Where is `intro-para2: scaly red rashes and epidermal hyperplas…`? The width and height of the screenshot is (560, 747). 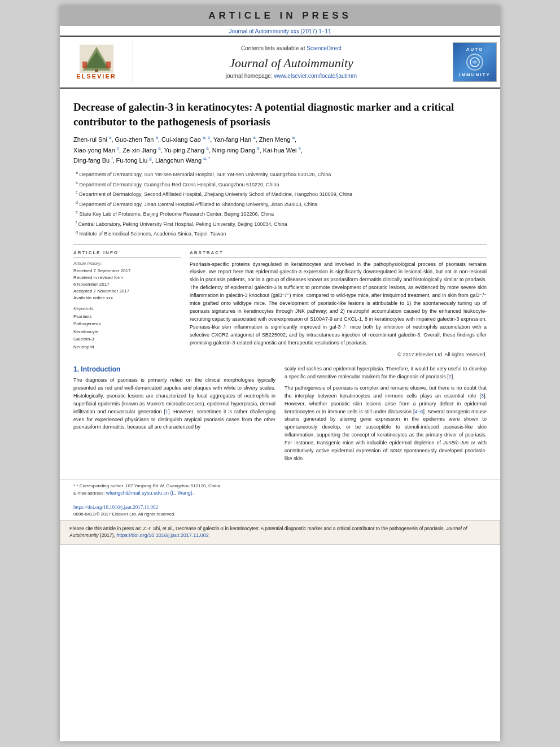 intro-para2: scaly red rashes and epidermal hyperplas… is located at coordinates (386, 373).